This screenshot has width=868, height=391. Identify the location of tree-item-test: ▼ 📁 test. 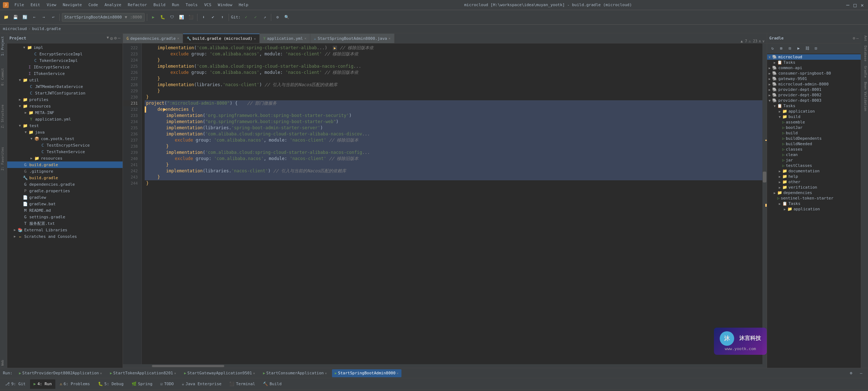
(65, 126).